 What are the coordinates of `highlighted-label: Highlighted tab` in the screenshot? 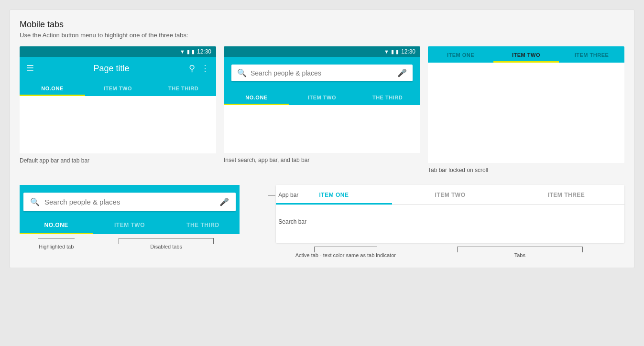 It's located at (56, 247).